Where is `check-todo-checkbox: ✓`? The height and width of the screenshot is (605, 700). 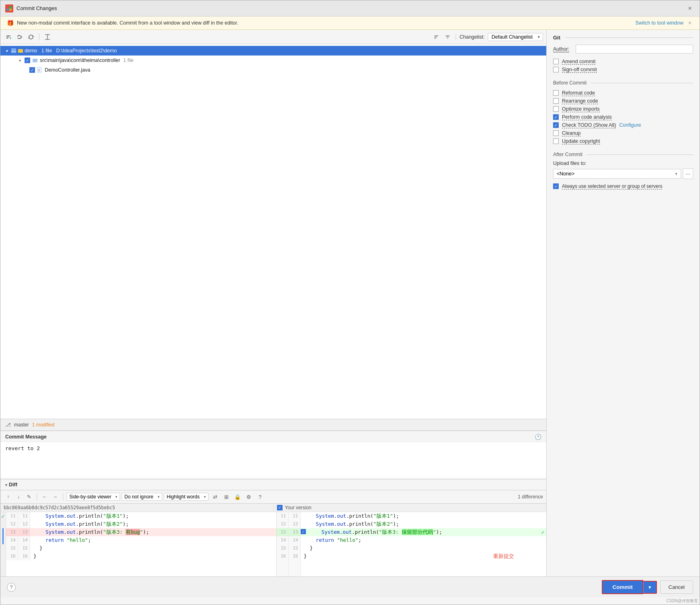 check-todo-checkbox: ✓ is located at coordinates (556, 125).